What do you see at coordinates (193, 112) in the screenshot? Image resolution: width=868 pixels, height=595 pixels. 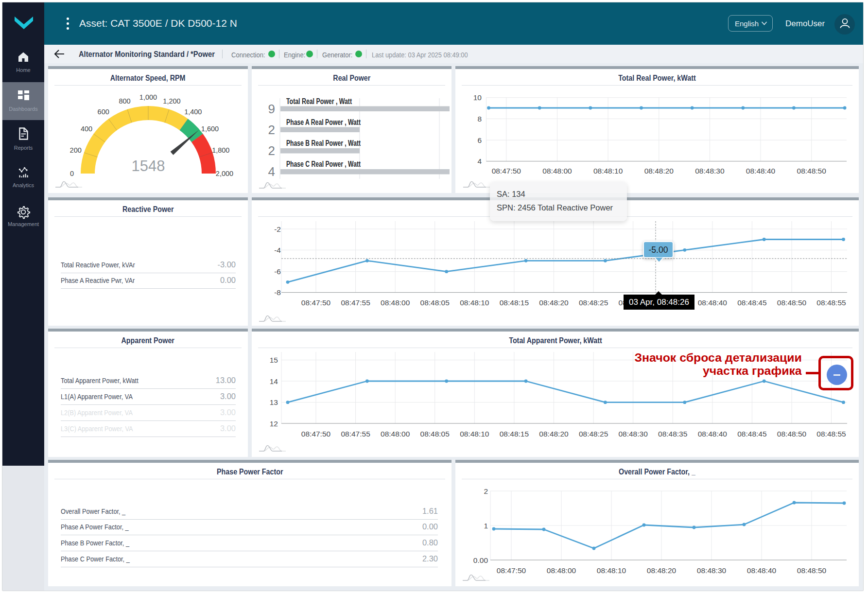 I see `svg-text: 1,400` at bounding box center [193, 112].